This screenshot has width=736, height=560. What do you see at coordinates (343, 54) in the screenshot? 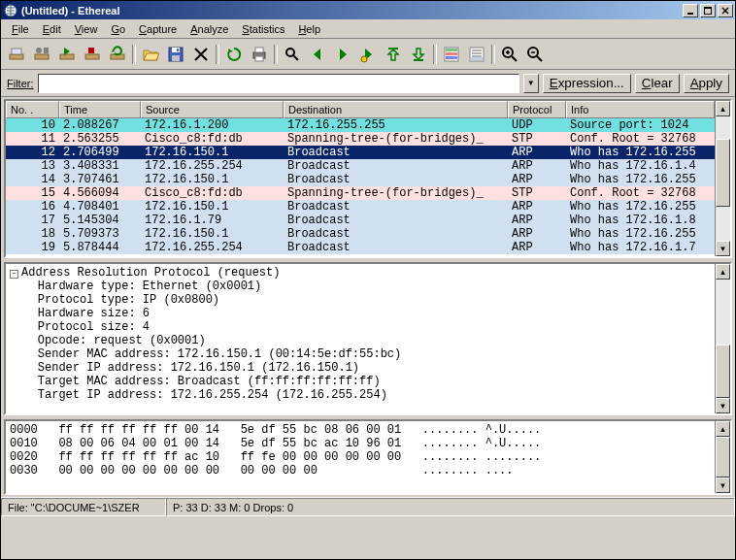
I see `go-forward-button` at bounding box center [343, 54].